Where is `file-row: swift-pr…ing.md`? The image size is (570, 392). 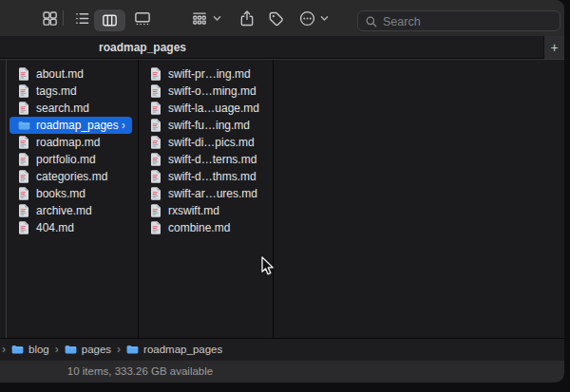
file-row: swift-pr…ing.md is located at coordinates (204, 74).